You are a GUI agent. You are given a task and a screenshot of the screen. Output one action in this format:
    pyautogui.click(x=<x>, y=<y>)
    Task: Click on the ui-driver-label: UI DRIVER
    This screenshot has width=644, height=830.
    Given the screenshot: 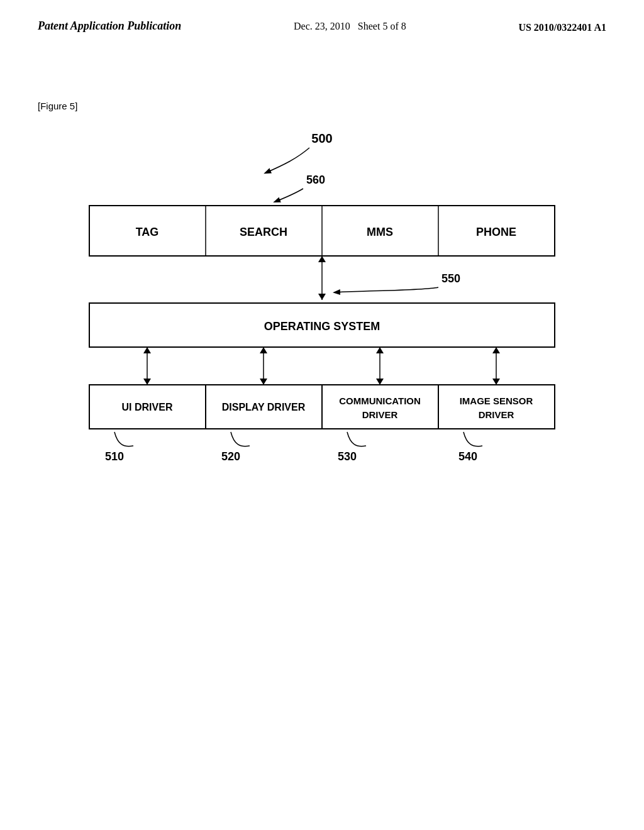 What is the action you would take?
    pyautogui.click(x=147, y=407)
    